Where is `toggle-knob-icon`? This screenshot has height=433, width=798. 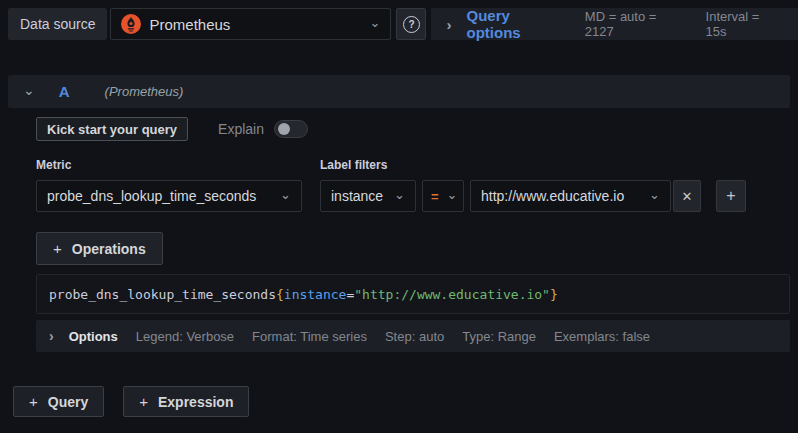
toggle-knob-icon is located at coordinates (284, 129).